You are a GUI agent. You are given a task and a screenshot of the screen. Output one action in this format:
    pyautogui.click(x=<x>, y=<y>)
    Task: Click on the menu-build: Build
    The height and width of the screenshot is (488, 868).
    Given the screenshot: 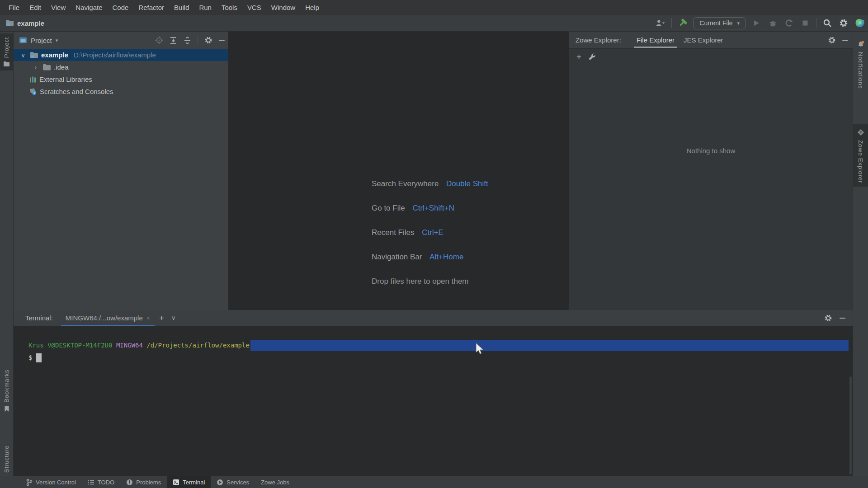 What is the action you would take?
    pyautogui.click(x=182, y=7)
    